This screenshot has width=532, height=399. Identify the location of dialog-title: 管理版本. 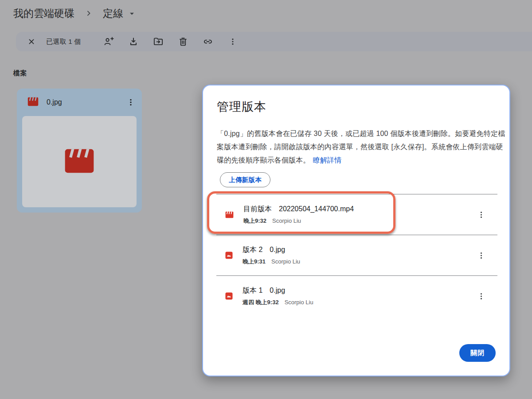
(242, 107).